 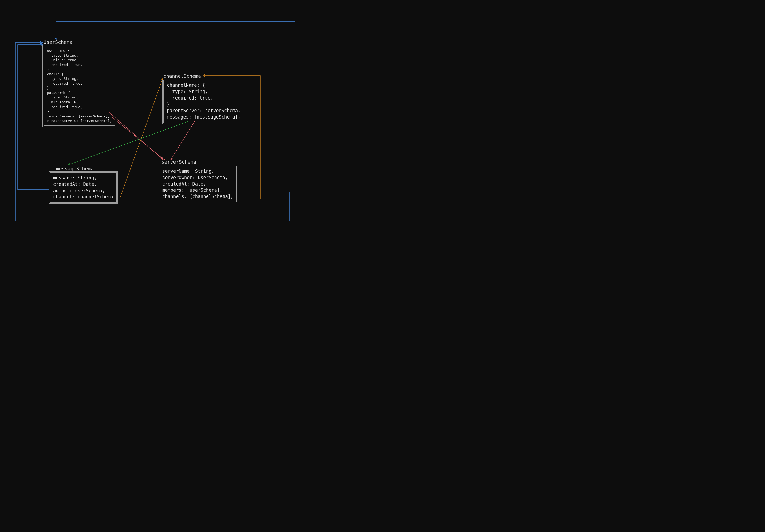 What do you see at coordinates (204, 98) in the screenshot?
I see `channel-schema-block: channelSchema channelName: { type: Strin…` at bounding box center [204, 98].